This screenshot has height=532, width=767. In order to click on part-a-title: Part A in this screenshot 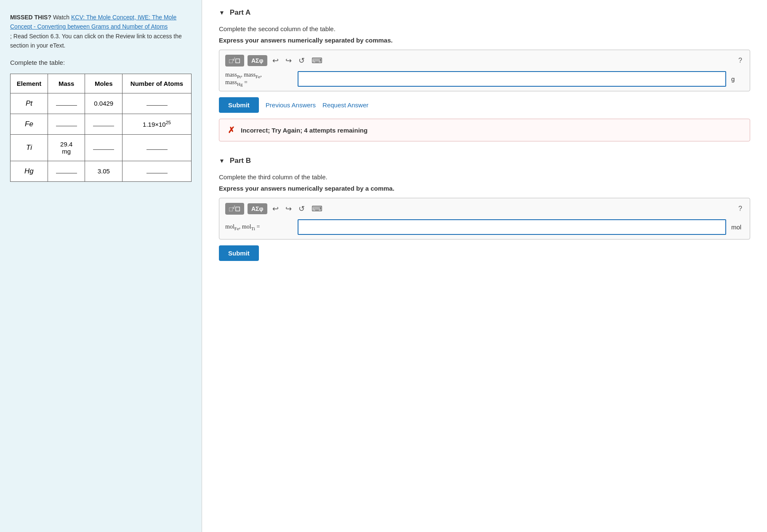, I will do `click(240, 13)`.